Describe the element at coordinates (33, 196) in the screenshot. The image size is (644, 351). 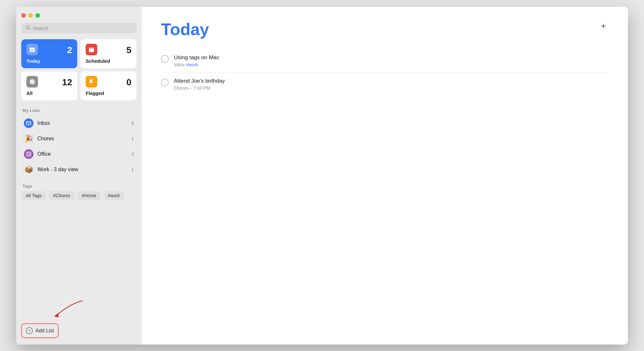
I see `tag-all-tags: All Tags` at that location.